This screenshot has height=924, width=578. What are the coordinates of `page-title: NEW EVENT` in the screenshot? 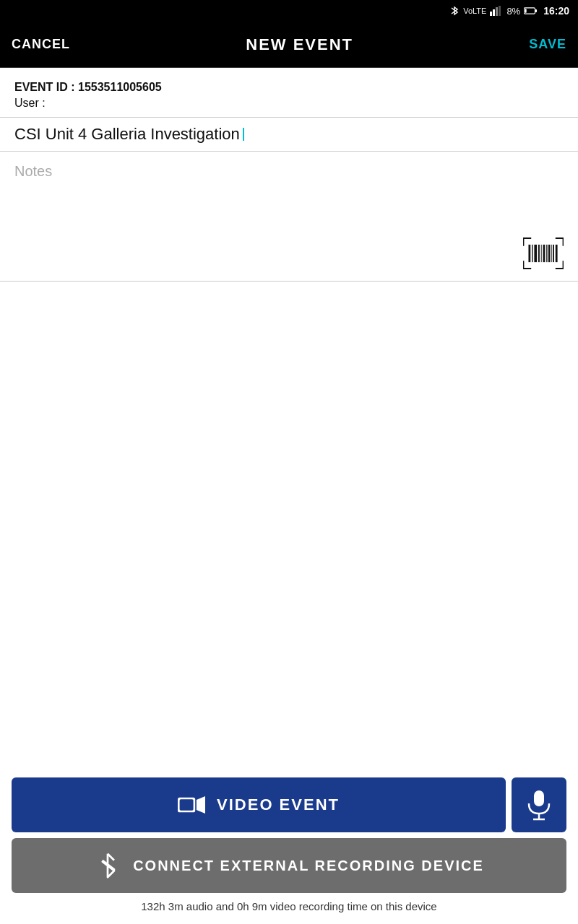 It's located at (299, 45).